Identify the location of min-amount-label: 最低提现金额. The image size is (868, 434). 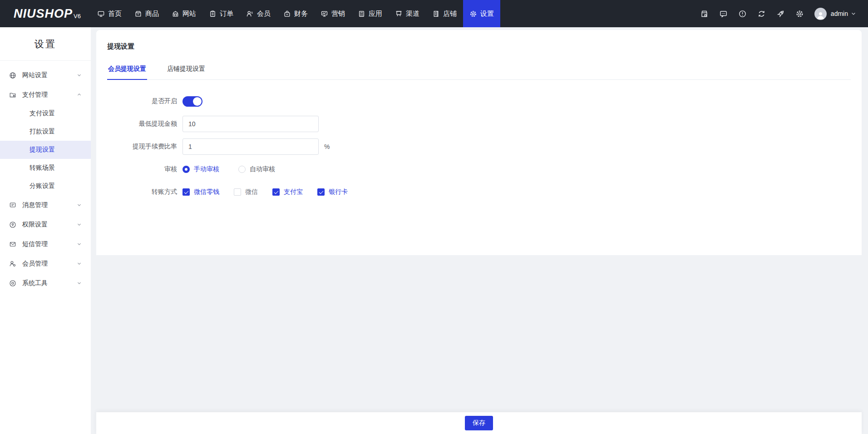
(145, 124).